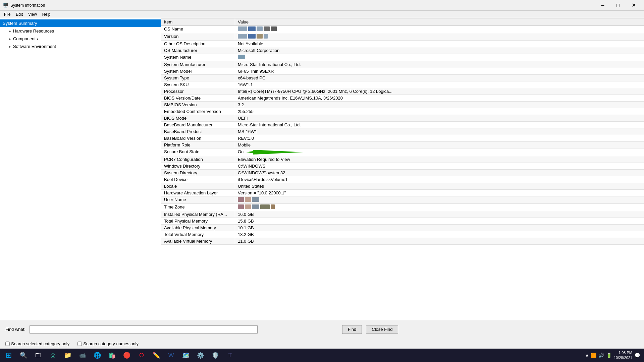 The height and width of the screenshot is (362, 644). Describe the element at coordinates (623, 355) in the screenshot. I see `clock: 1:08 PM 10/28/2021` at that location.